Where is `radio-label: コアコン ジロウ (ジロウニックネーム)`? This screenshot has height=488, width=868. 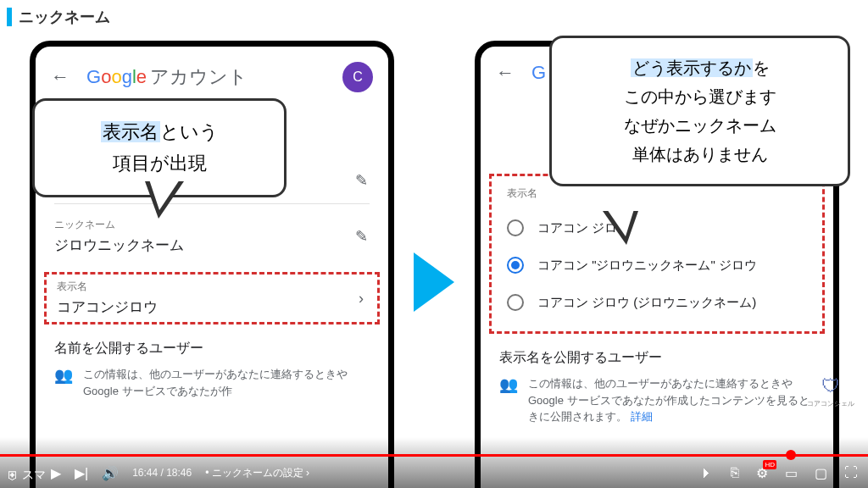 radio-label: コアコン ジロウ (ジロウニックネーム) is located at coordinates (647, 303).